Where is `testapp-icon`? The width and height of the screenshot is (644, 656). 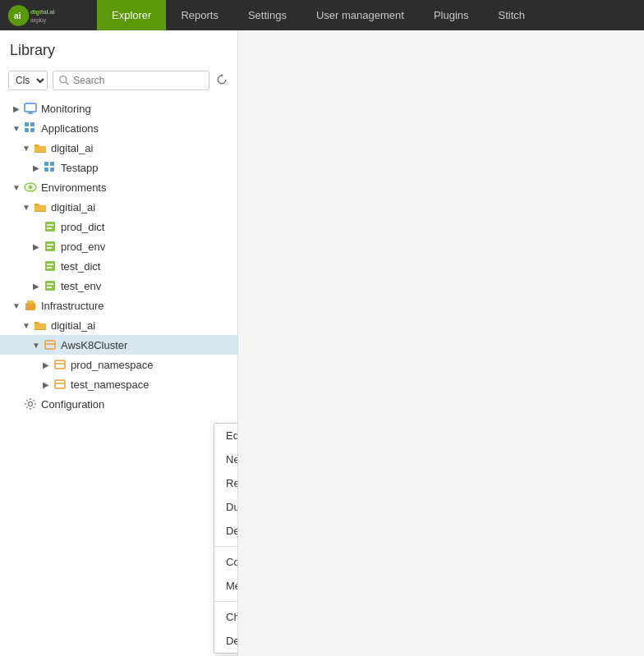
testapp-icon is located at coordinates (50, 167).